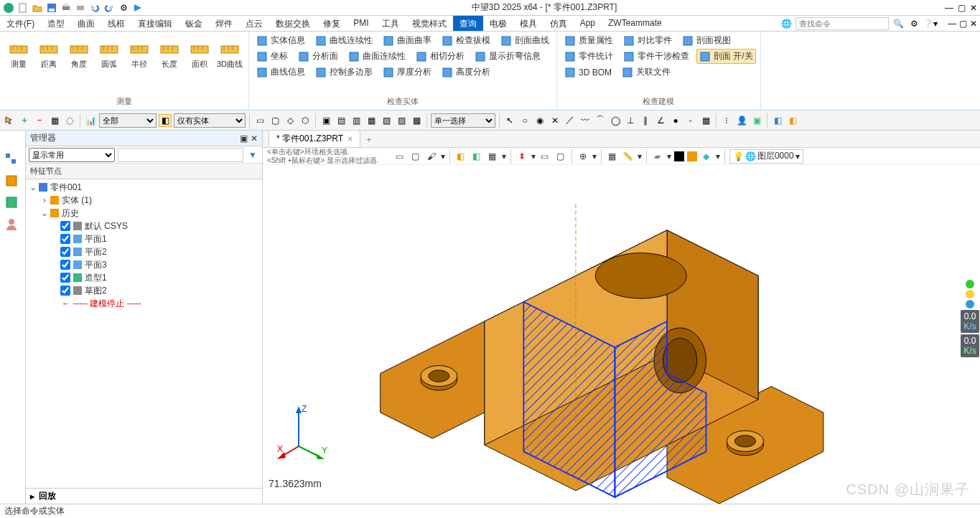 This screenshot has width=980, height=518. What do you see at coordinates (522, 156) in the screenshot?
I see `section-icon: ⬍` at bounding box center [522, 156].